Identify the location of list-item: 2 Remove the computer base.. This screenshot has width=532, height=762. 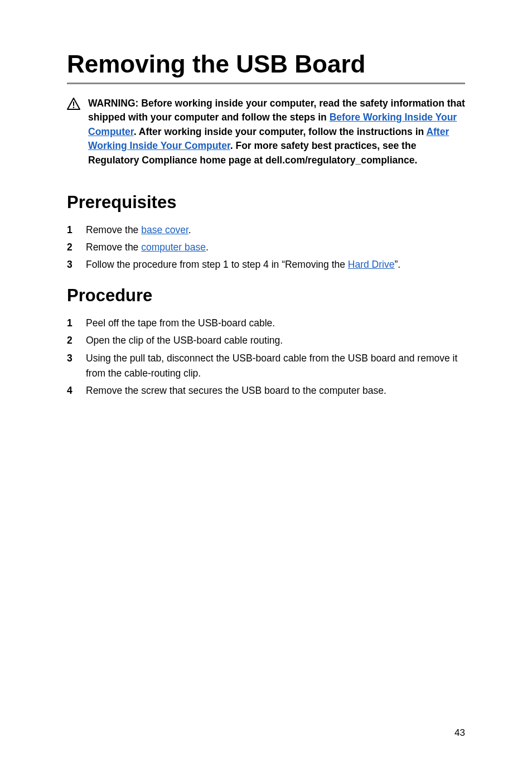
(266, 248).